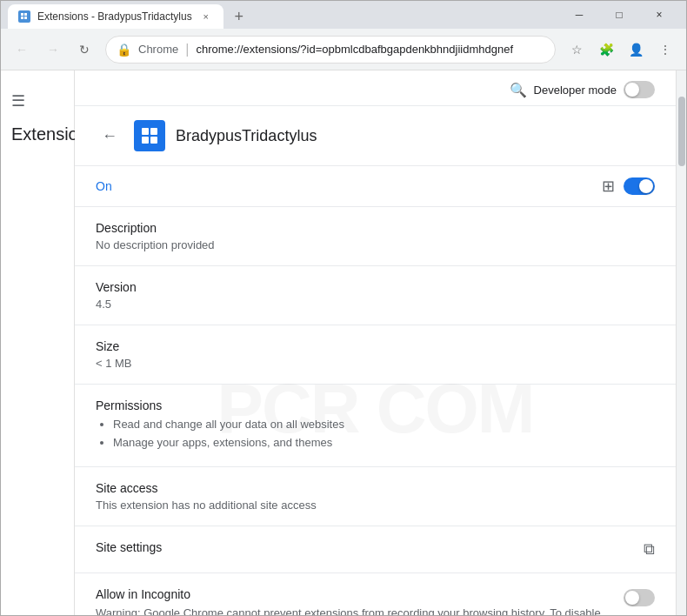  I want to click on incognito-row: Allow in Incognito Warning: Google Chrom…, so click(376, 594).